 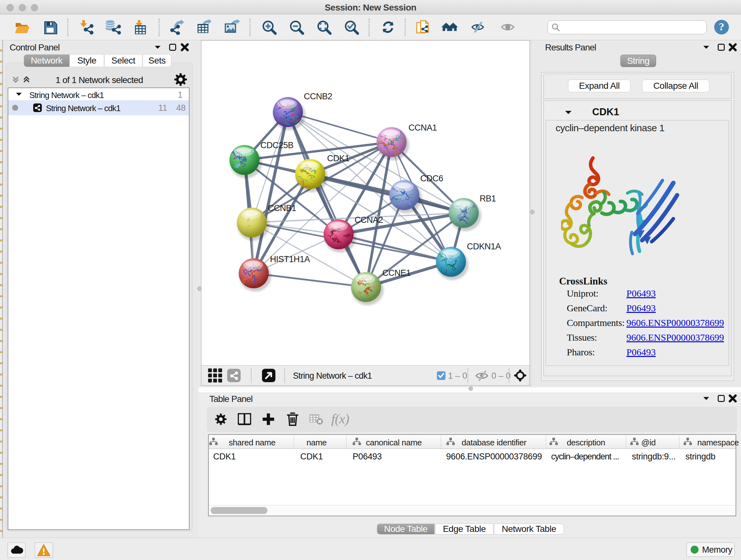 What do you see at coordinates (368, 220) in the screenshot?
I see `svg-text: CCNA2` at bounding box center [368, 220].